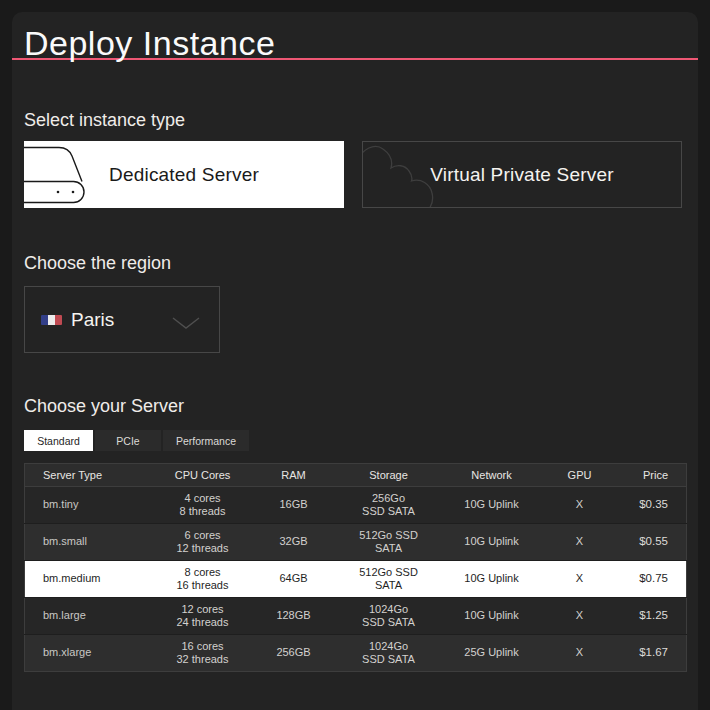 The image size is (710, 710). Describe the element at coordinates (184, 174) in the screenshot. I see `instance-type-option-dedicated-server: Dedicated Server` at that location.